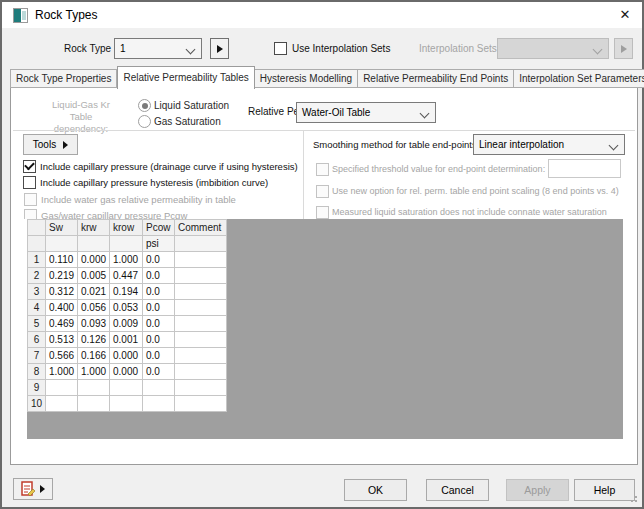 This screenshot has height=509, width=644. What do you see at coordinates (62, 228) in the screenshot?
I see `column-header-sw: Sw` at bounding box center [62, 228].